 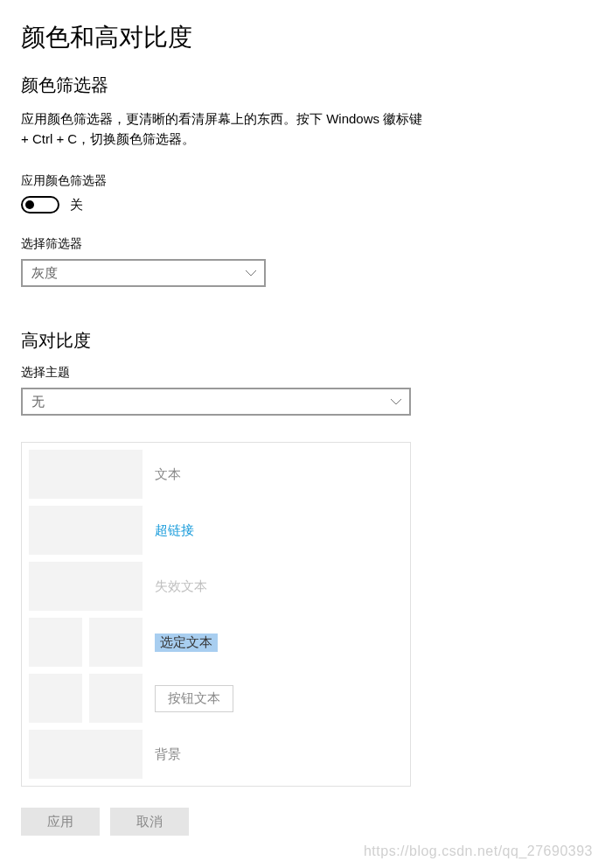 What do you see at coordinates (226, 130) in the screenshot?
I see `color-filter-description: 应用颜色筛选器，更清晰的看清屏幕上的东西。按下 Windows 徽标键 + Ct…` at bounding box center [226, 130].